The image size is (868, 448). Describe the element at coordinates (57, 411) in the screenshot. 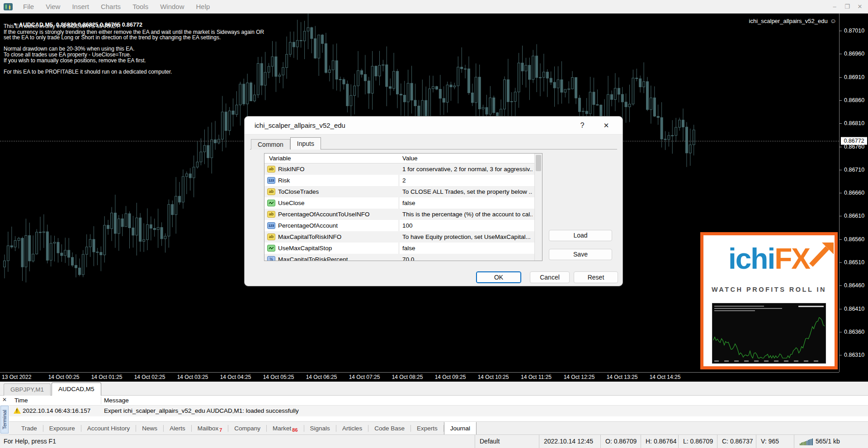

I see `journal-time: 2022.10.14 06:43:16.157` at that location.